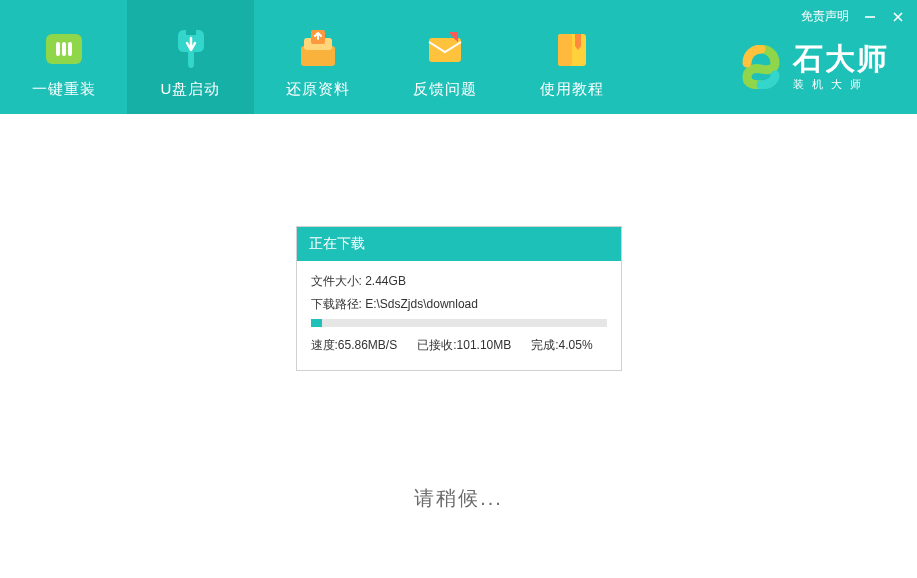 The image size is (917, 578). I want to click on path-value: E:\SdsZjds\download, so click(422, 304).